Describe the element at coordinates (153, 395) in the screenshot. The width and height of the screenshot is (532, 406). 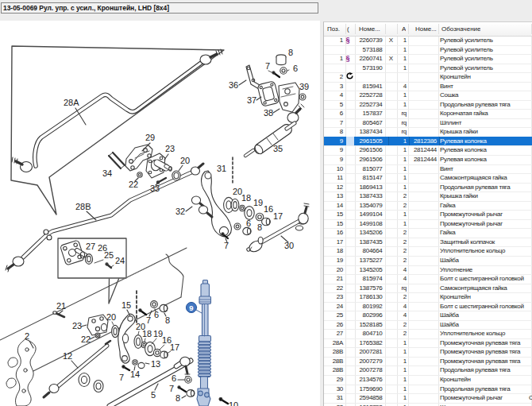
I see `svg-text: 5` at that location.